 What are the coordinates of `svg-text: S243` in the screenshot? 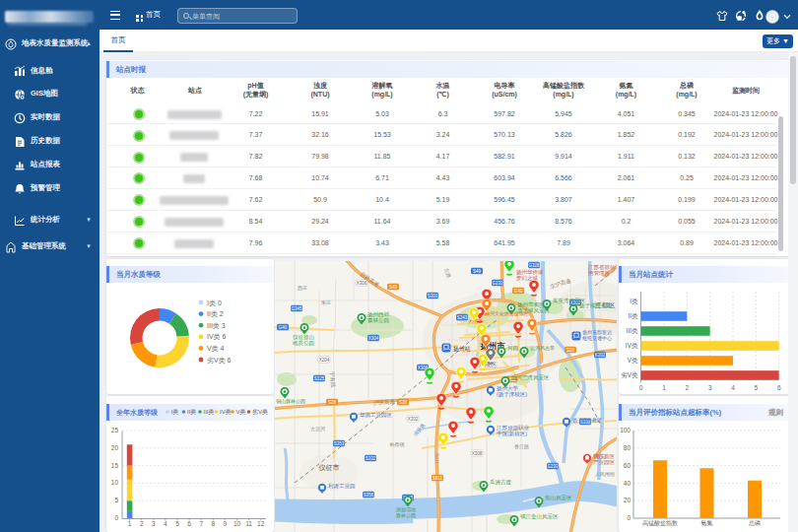 It's located at (463, 317).